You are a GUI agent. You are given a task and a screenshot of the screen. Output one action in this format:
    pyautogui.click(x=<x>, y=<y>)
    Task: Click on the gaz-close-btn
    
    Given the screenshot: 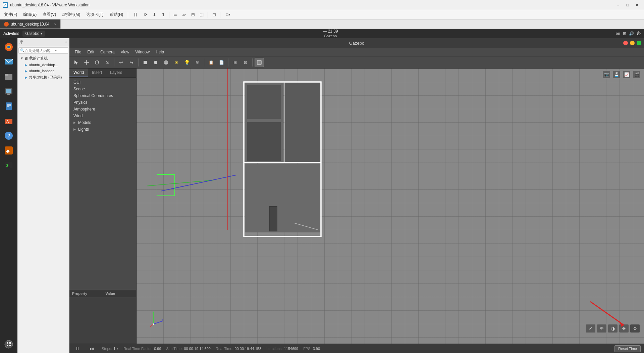 What is the action you would take?
    pyautogui.click(x=626, y=43)
    